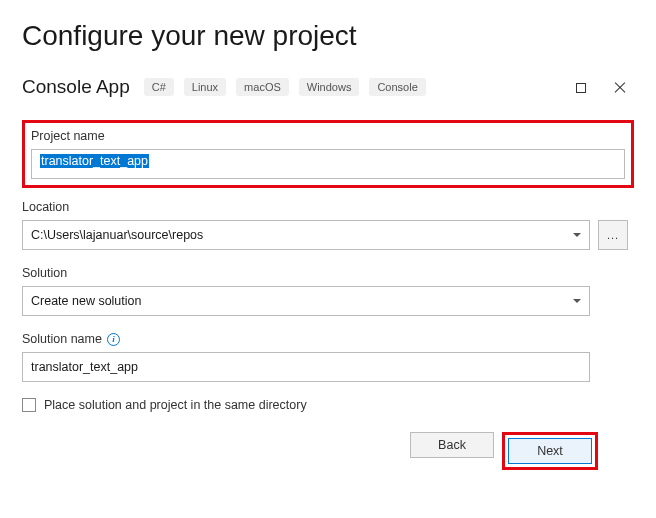  I want to click on button-row: Back Next, so click(328, 451).